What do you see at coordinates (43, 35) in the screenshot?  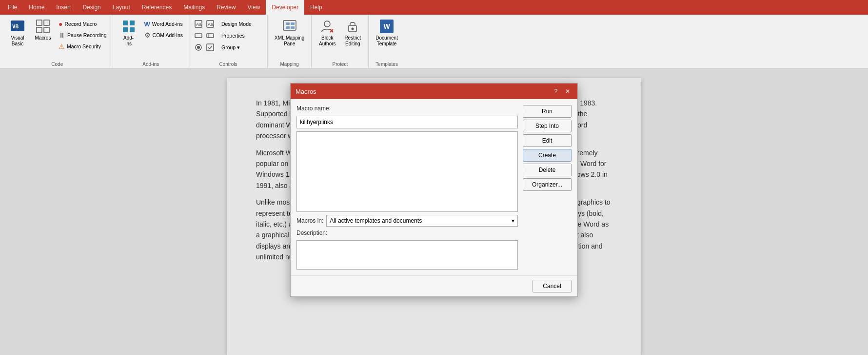 I see `macros-button: Macros` at bounding box center [43, 35].